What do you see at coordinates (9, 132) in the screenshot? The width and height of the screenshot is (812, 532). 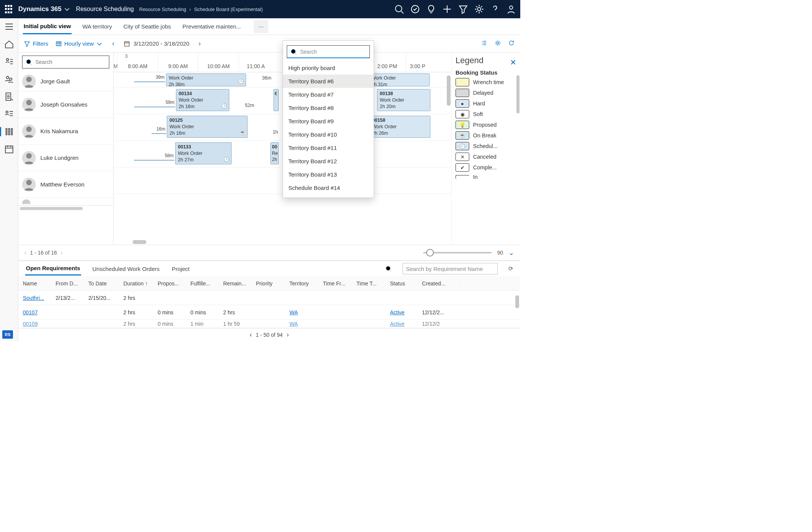 I see `nav-scheduleboard-icon` at bounding box center [9, 132].